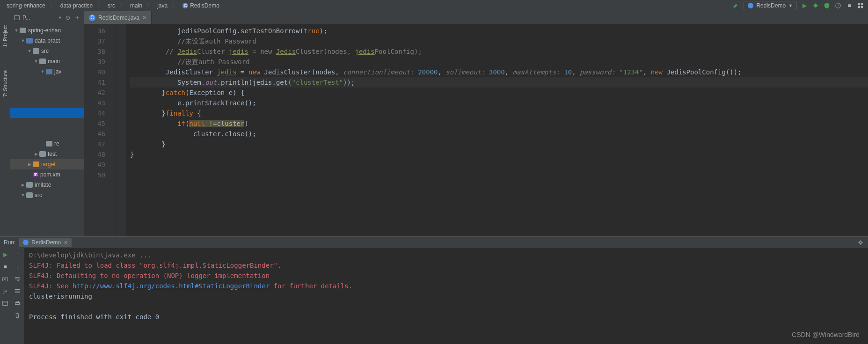 Image resolution: width=868 pixels, height=344 pixels. What do you see at coordinates (861, 6) in the screenshot?
I see `search-icon` at bounding box center [861, 6].